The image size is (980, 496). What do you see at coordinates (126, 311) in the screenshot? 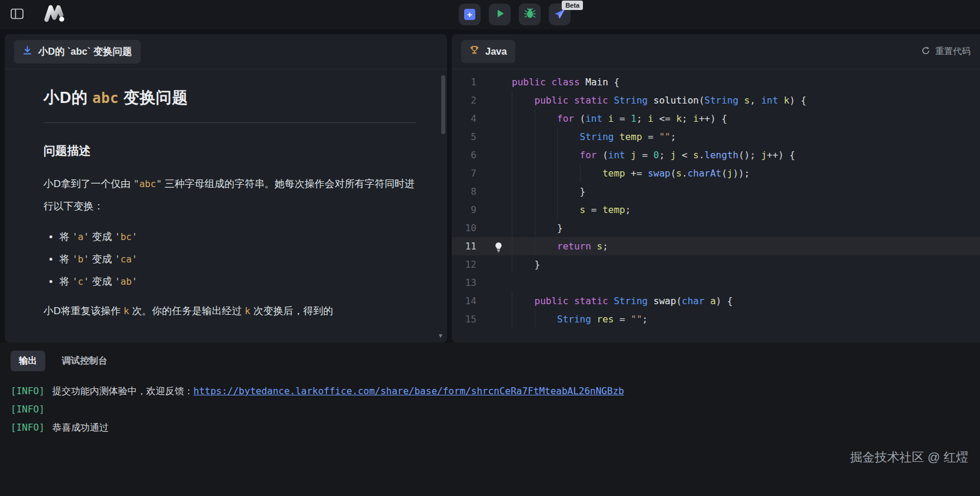
I see `text-segment: k` at bounding box center [126, 311].